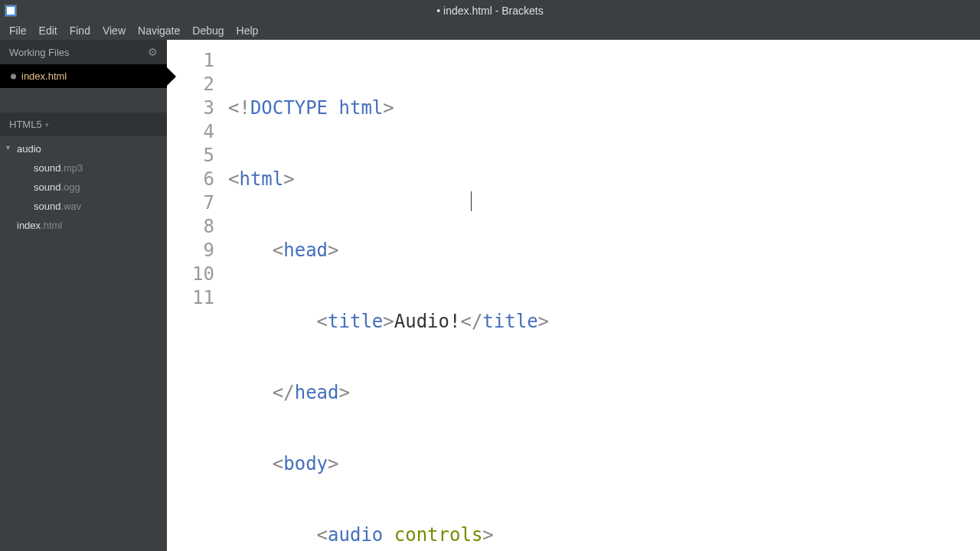  Describe the element at coordinates (248, 31) in the screenshot. I see `menu-help: Help` at that location.